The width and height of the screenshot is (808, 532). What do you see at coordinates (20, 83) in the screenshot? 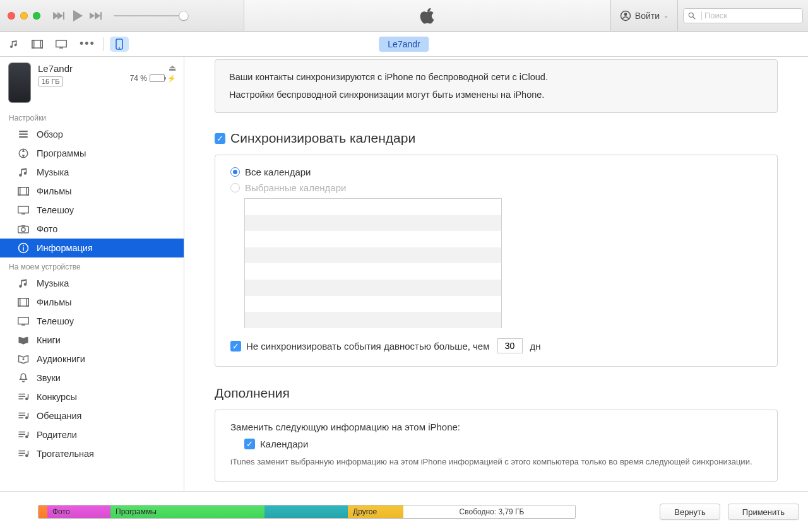
I see `device-thumbnail` at bounding box center [20, 83].